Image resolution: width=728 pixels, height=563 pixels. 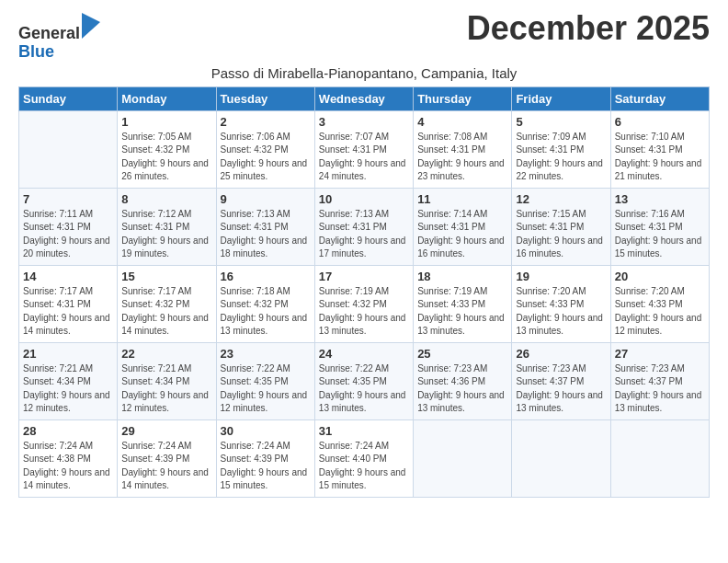 I want to click on day-info: Sunrise: 7:15 AMSunset: 4:31 PMDaylight:…, so click(x=561, y=235).